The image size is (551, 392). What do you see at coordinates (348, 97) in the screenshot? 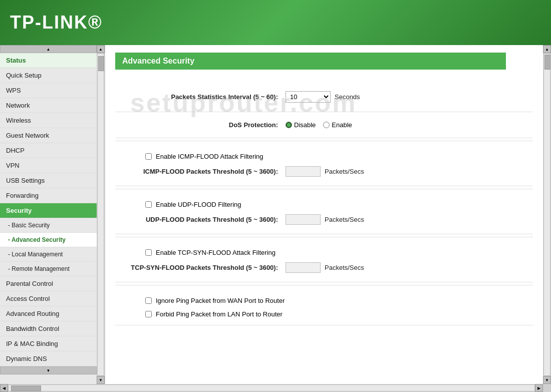
I see `packets-statistics-unit: Seconds` at bounding box center [348, 97].